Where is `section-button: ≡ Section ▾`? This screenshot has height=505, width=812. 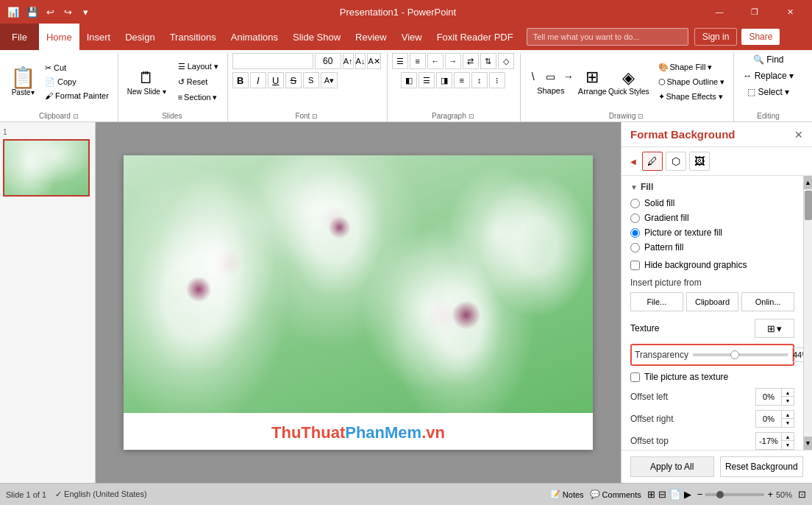
section-button: ≡ Section ▾ is located at coordinates (199, 97).